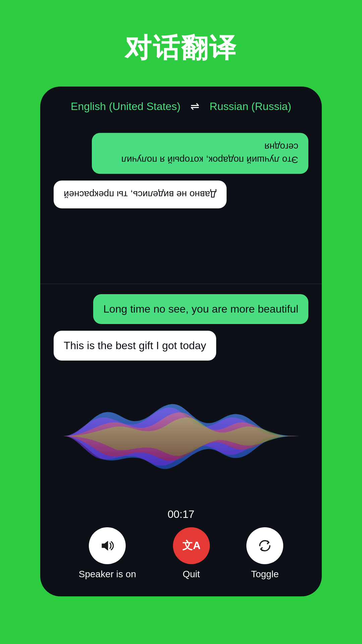  Describe the element at coordinates (195, 106) in the screenshot. I see `swap-icon: ⇌` at that location.